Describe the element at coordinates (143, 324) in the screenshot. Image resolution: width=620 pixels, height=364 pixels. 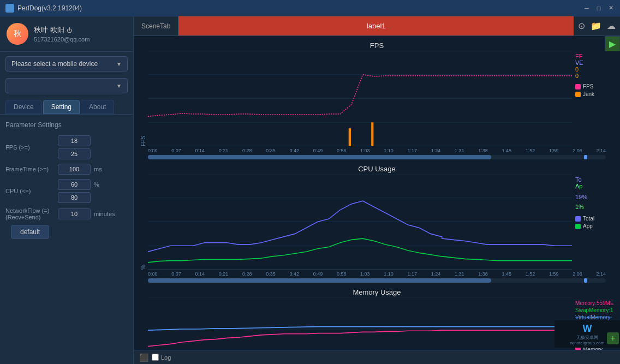
I see `memory-y-label: MB` at that location.